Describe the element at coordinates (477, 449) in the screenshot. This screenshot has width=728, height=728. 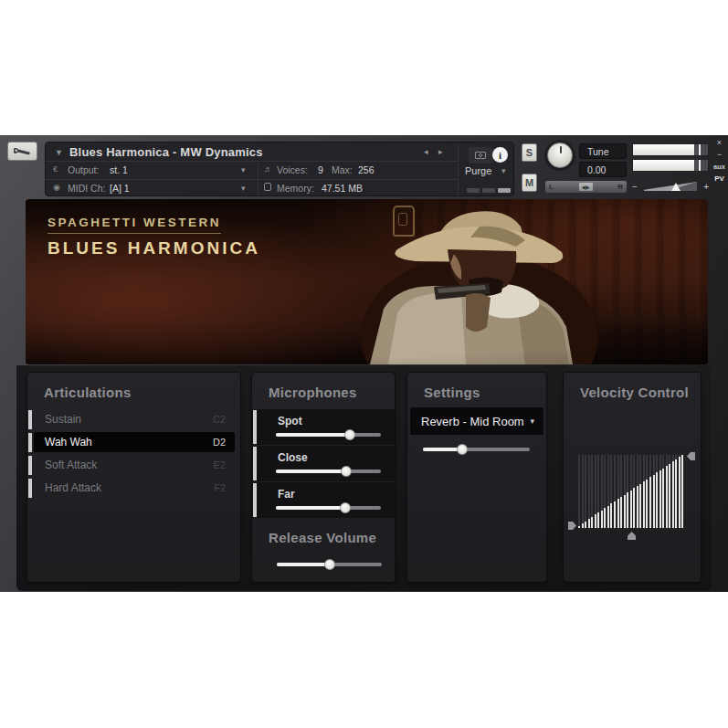
I see `reverb-amount-slider` at that location.